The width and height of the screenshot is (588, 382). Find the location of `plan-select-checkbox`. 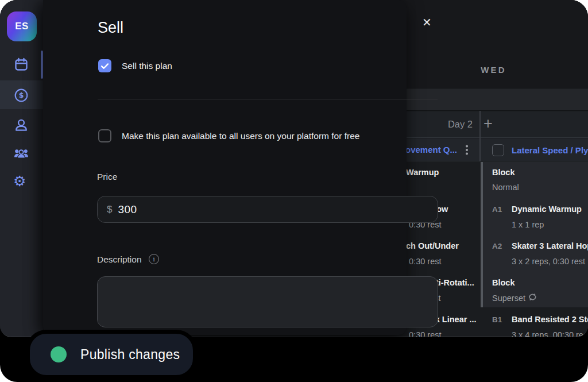

plan-select-checkbox is located at coordinates (498, 151).